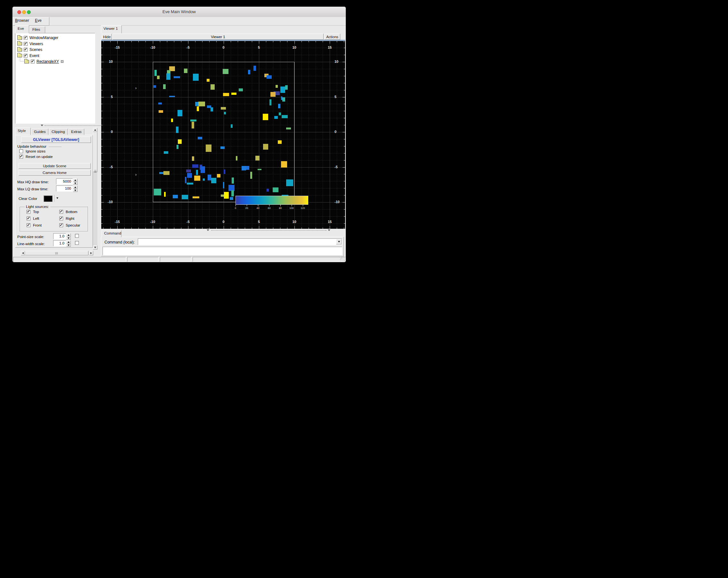  I want to click on tab-clipping: Clipping, so click(58, 132).